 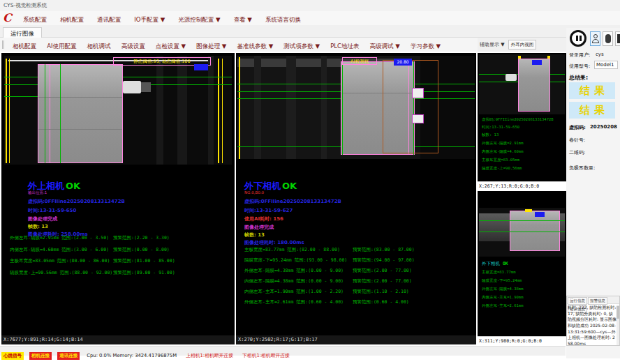 I want to click on menu-system-config: 系统配置, so click(x=35, y=20).